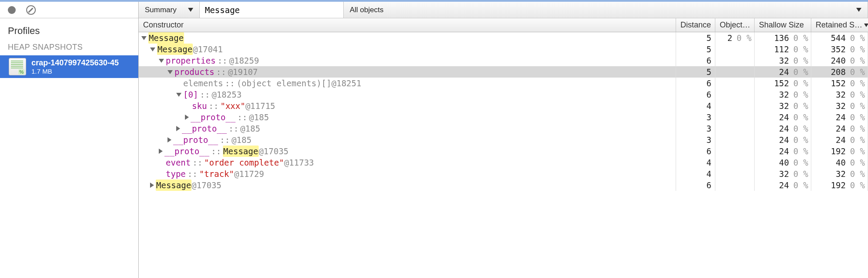 The width and height of the screenshot is (868, 278). What do you see at coordinates (503, 38) in the screenshot?
I see `tree-row: Message520 %1360 %5440 %` at bounding box center [503, 38].